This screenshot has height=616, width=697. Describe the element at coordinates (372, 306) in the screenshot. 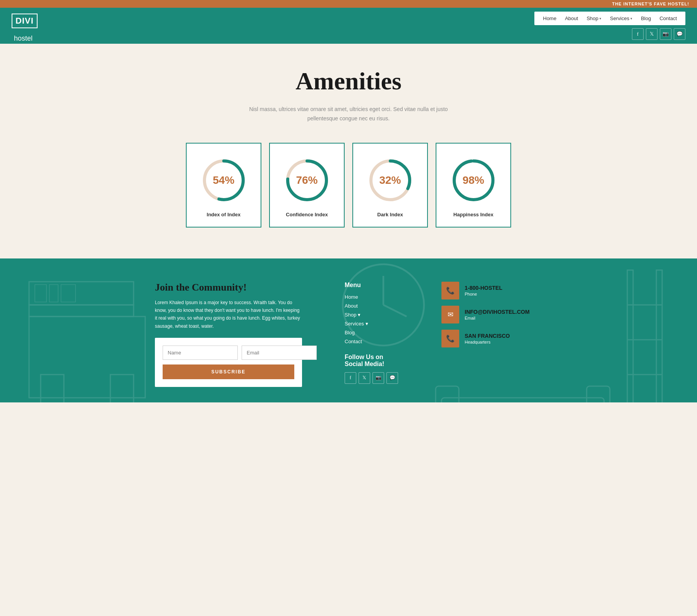

I see `footer-link-about: About` at that location.